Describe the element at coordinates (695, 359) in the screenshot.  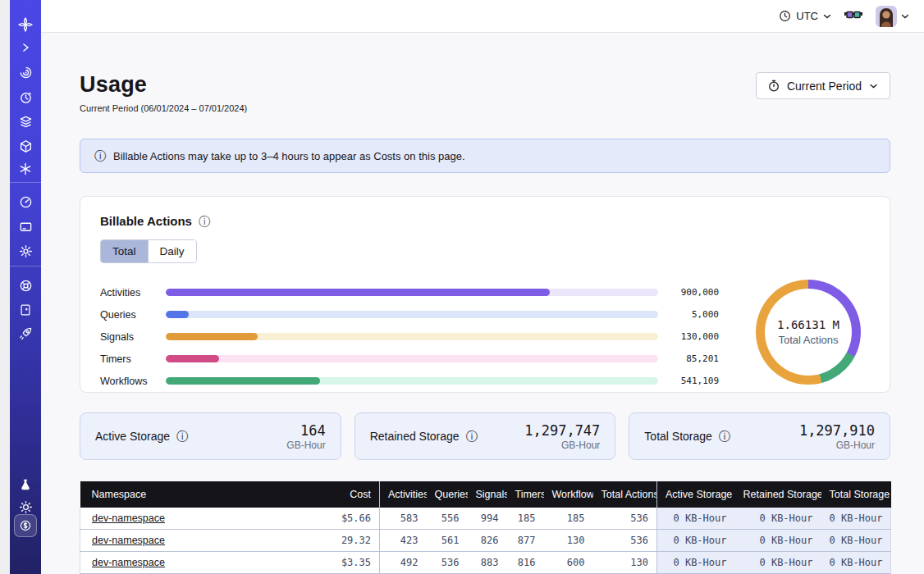
I see `bar-value: 85,201` at that location.